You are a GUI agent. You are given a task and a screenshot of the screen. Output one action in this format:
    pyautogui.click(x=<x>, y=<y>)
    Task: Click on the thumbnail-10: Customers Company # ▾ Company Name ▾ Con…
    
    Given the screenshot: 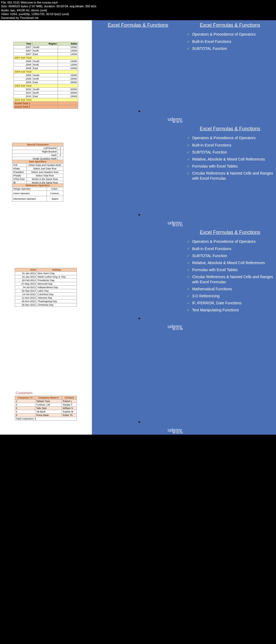 What is the action you would take?
    pyautogui.click(x=46, y=383)
    